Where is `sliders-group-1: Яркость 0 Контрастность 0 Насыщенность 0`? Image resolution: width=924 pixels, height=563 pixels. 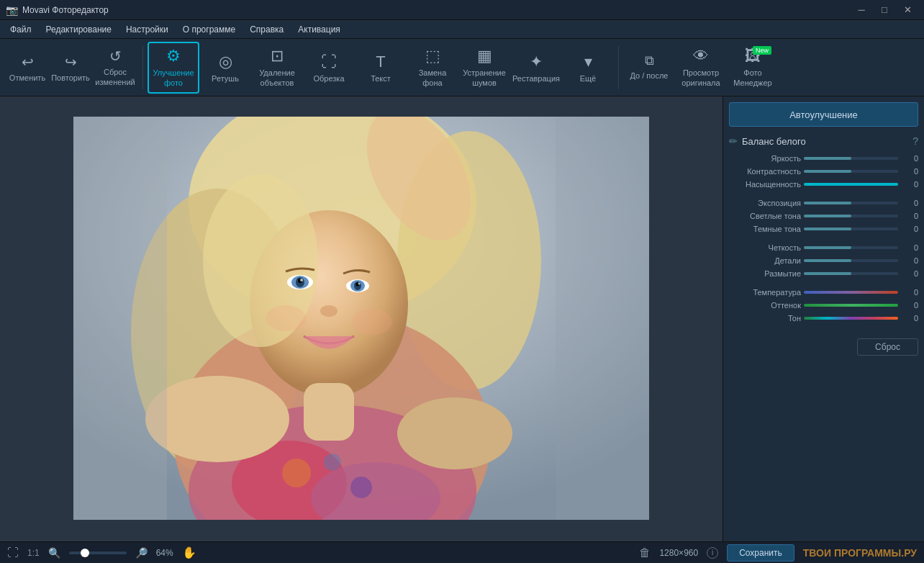
sliders-group-1: Яркость 0 Контрастность 0 Насыщенность 0 is located at coordinates (823, 174).